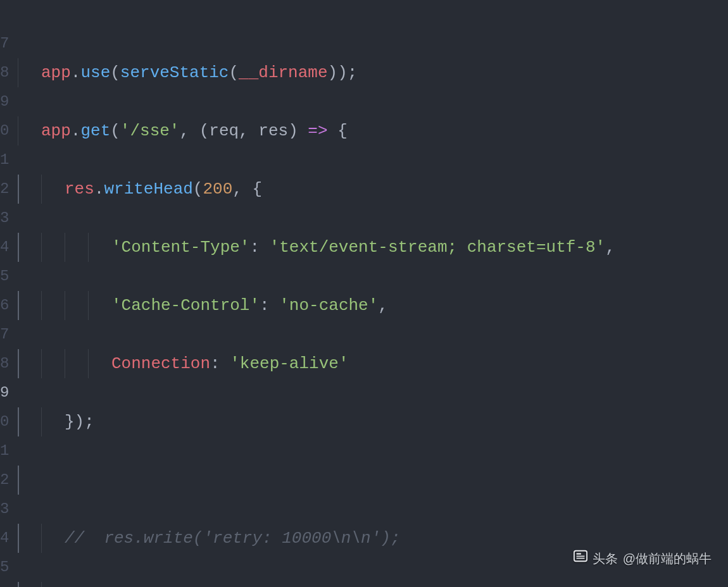 The height and width of the screenshot is (587, 728). What do you see at coordinates (373, 247) in the screenshot?
I see `code-line: 'Content-Type': 'text/event-stream; char…` at bounding box center [373, 247].